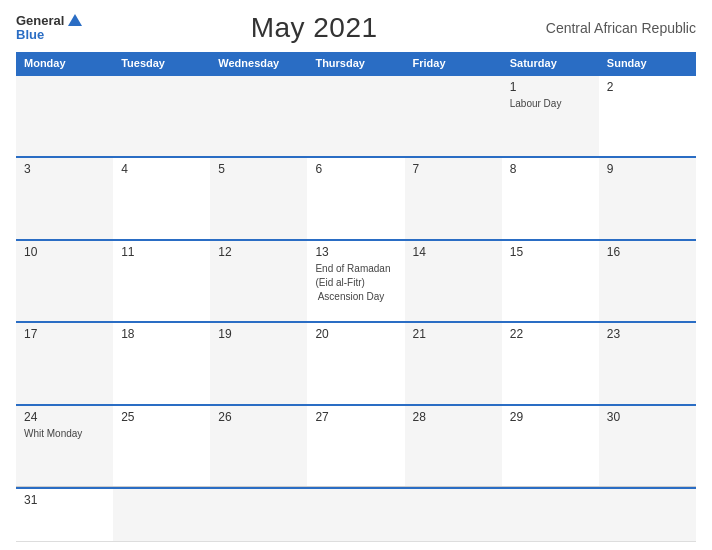 This screenshot has width=712, height=550. Describe the element at coordinates (454, 169) in the screenshot. I see `day-number: 7` at that location.